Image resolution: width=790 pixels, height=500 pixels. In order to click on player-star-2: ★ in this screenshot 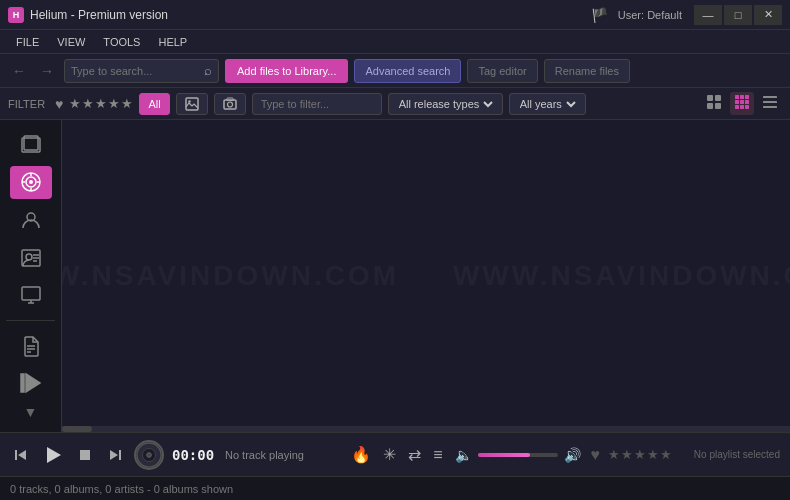, I will do `click(627, 454)`.